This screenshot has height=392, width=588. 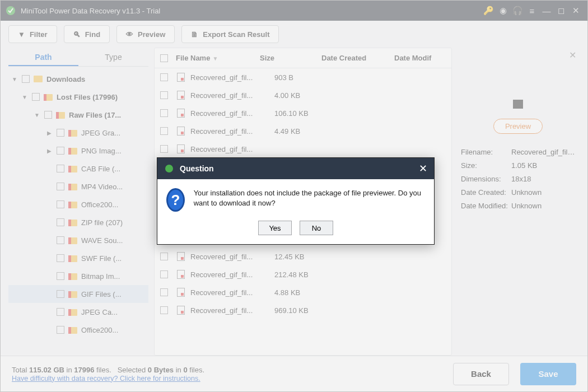 What do you see at coordinates (291, 58) in the screenshot?
I see `col-size: Size` at bounding box center [291, 58].